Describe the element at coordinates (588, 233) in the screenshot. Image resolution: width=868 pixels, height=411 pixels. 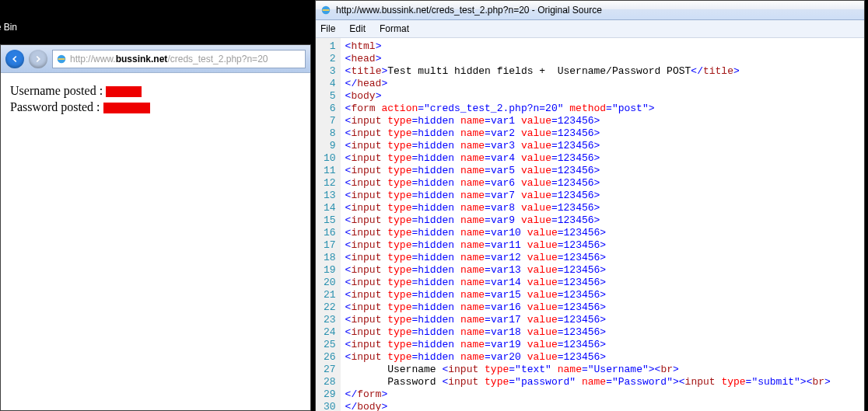
I see `code-line: <input type=hidden name=var10 value=1234…` at that location.